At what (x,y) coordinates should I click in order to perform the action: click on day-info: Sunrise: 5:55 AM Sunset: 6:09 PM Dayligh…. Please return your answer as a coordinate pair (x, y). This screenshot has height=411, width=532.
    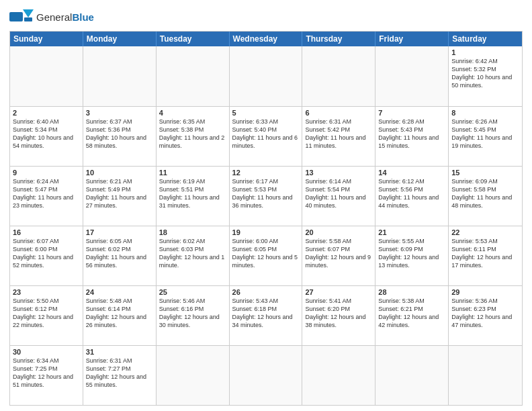
    Looking at the image, I should click on (412, 254).